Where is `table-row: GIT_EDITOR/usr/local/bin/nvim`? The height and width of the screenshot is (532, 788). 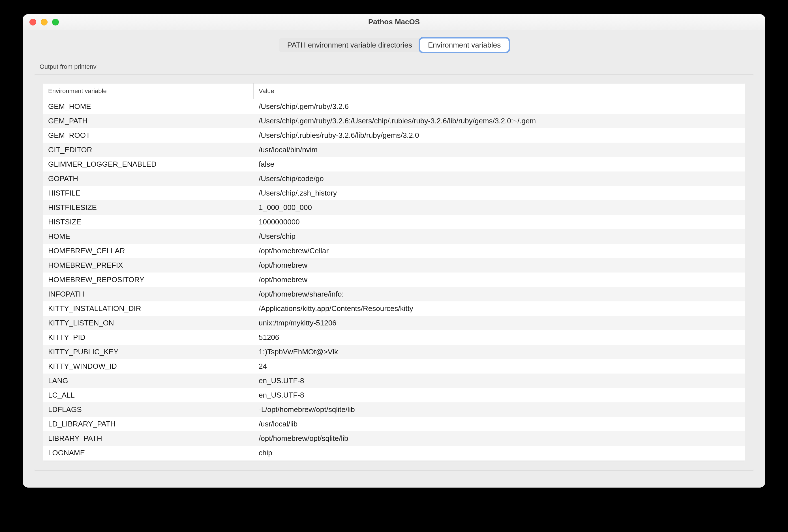
table-row: GIT_EDITOR/usr/local/bin/nvim is located at coordinates (394, 150).